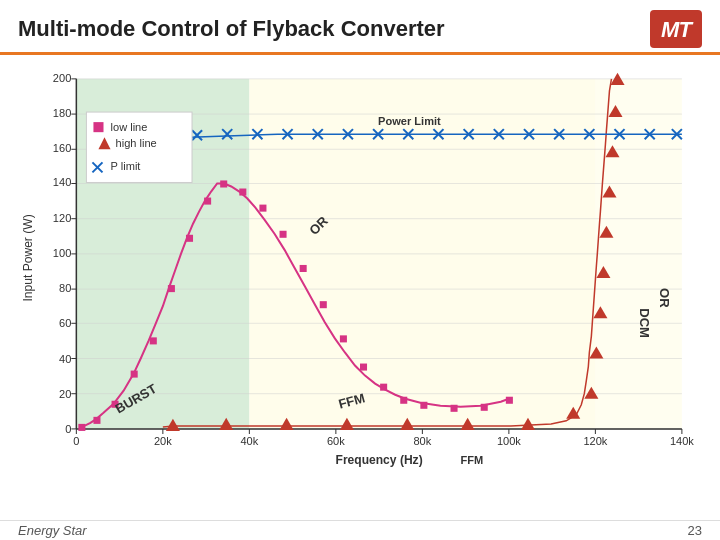  I want to click on svg-text: 80, so click(65, 288).